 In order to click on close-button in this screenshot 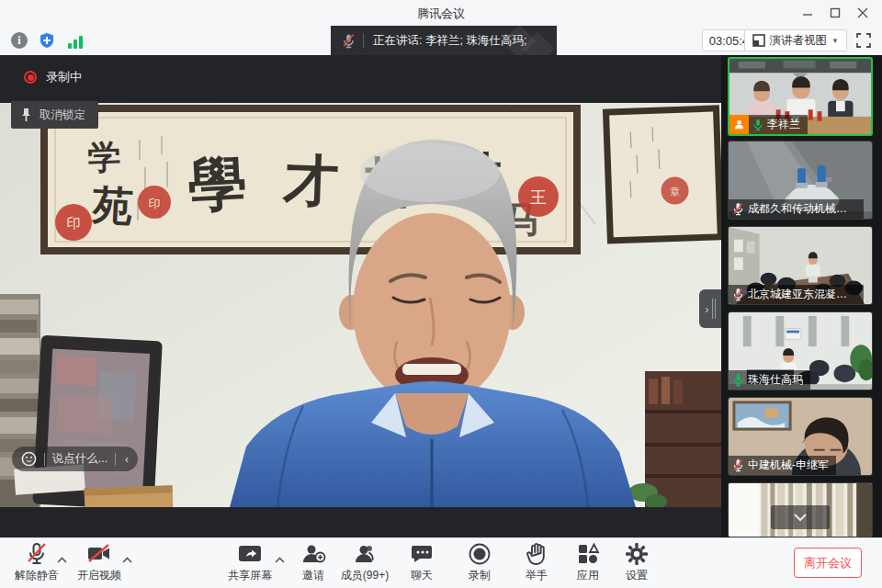, I will do `click(863, 13)`.